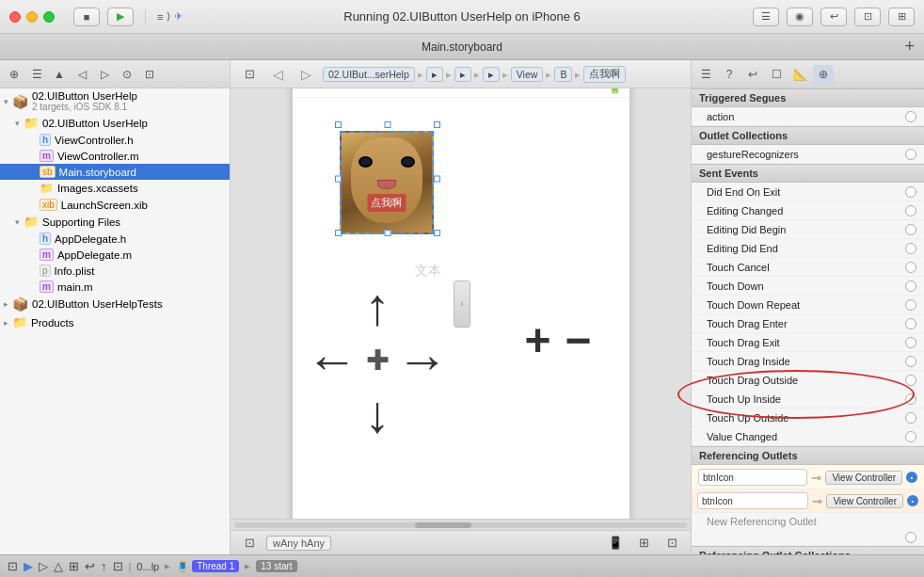 This screenshot has width=924, height=577. I want to click on tree-item-launchscreen: xib LaunchScreen.xib, so click(115, 205).